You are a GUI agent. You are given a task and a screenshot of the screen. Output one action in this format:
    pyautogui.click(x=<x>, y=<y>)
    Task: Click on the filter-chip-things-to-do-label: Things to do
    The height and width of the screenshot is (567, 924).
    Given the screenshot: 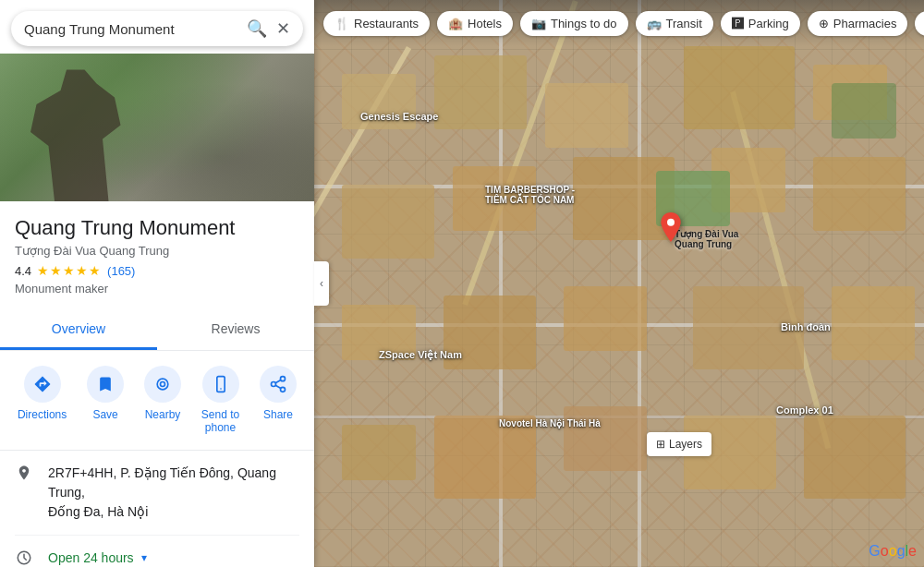 What is the action you would take?
    pyautogui.click(x=584, y=24)
    